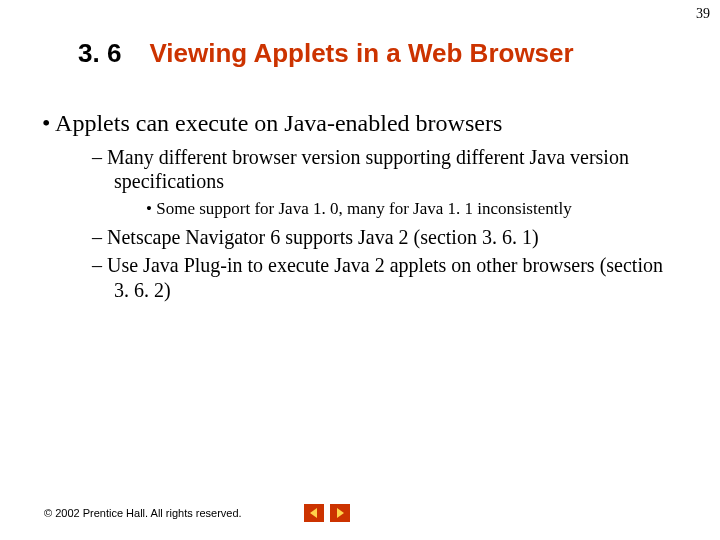  Describe the element at coordinates (386, 278) in the screenshot. I see `bullet-level-2: Use Java Plug-in to execute Java 2 apple…` at that location.